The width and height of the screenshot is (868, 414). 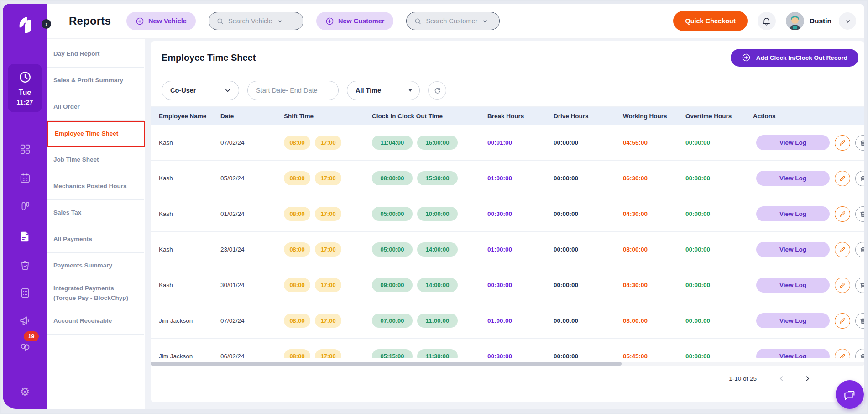 I want to click on sidebar-item-messages, so click(x=25, y=348).